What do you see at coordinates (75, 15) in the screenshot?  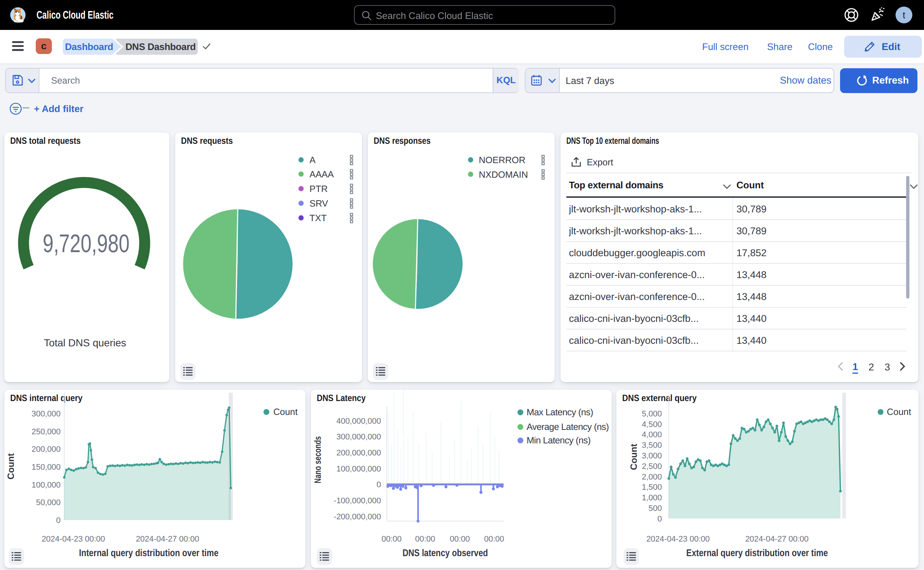 I see `svg-text: Calico Cloud Elastic` at bounding box center [75, 15].